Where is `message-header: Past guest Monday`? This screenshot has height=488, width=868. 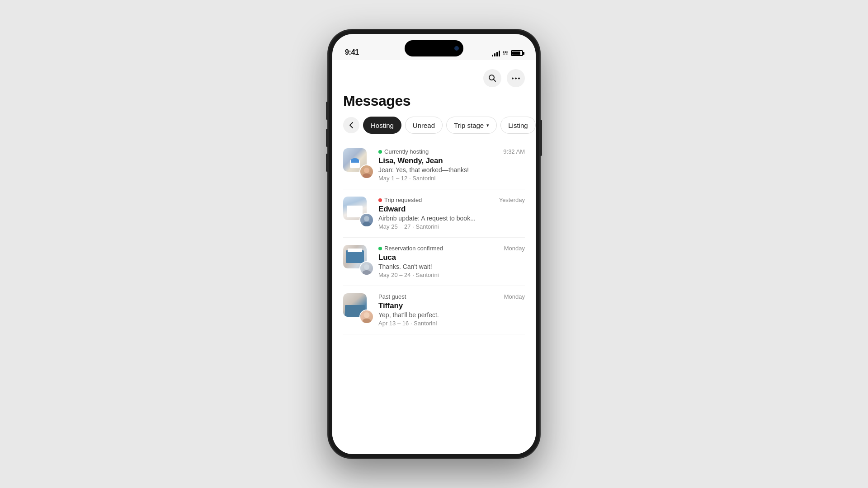
message-header: Past guest Monday is located at coordinates (452, 296).